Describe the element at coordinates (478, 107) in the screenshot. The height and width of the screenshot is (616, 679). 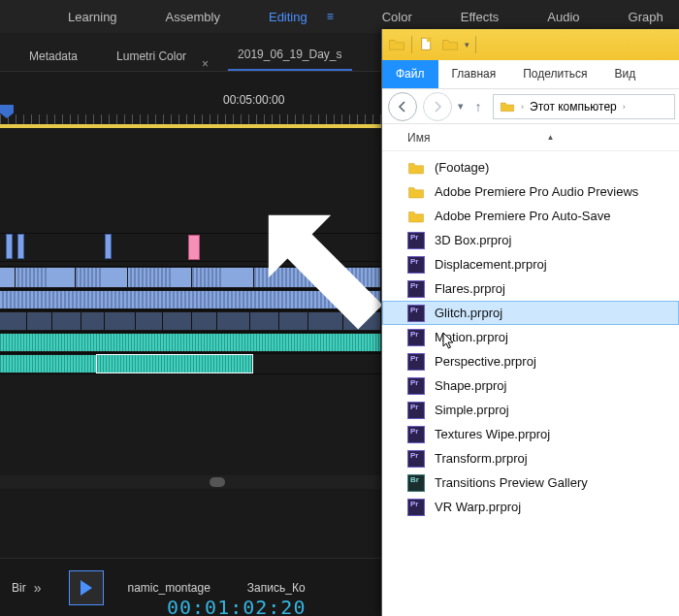
I see `nav-up-button: ↑` at that location.